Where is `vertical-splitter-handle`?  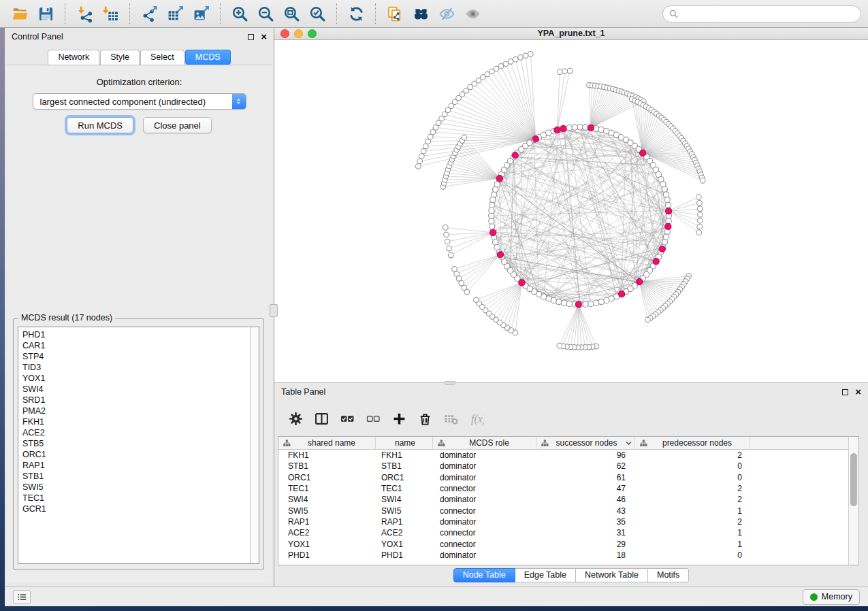
vertical-splitter-handle is located at coordinates (274, 310).